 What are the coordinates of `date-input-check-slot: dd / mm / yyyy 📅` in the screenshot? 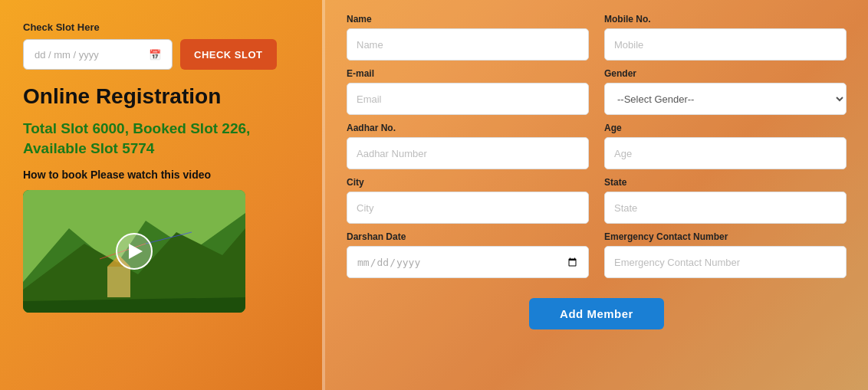 It's located at (98, 54).